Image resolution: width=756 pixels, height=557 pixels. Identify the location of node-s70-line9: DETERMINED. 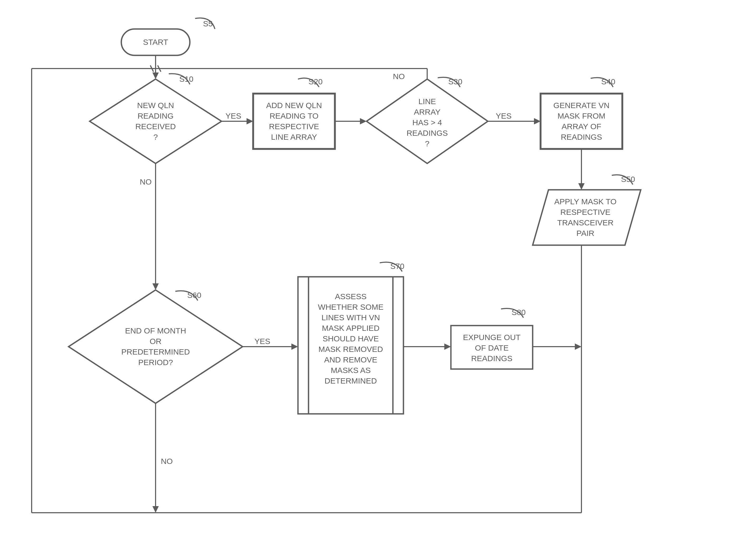
(351, 381).